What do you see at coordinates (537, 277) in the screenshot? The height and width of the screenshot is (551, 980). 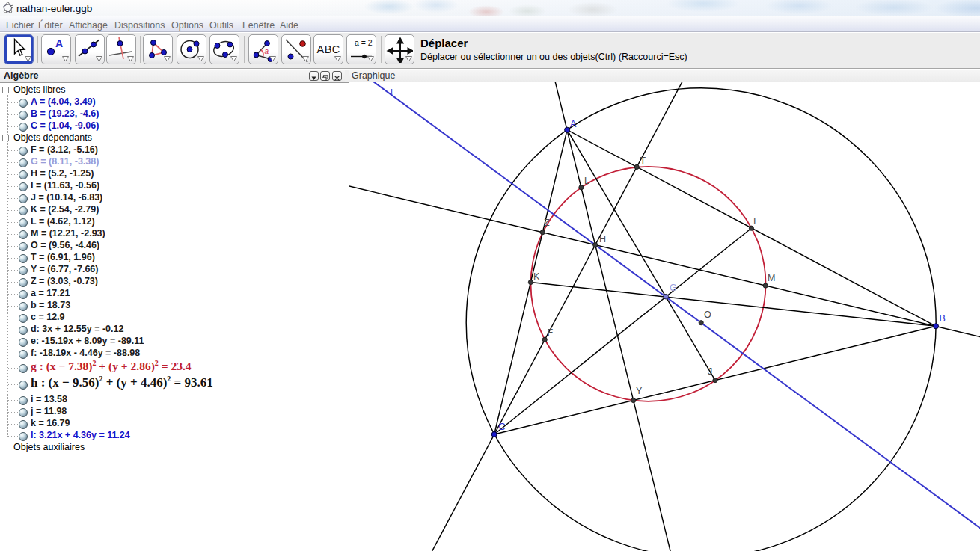 I see `svg-text: K` at bounding box center [537, 277].